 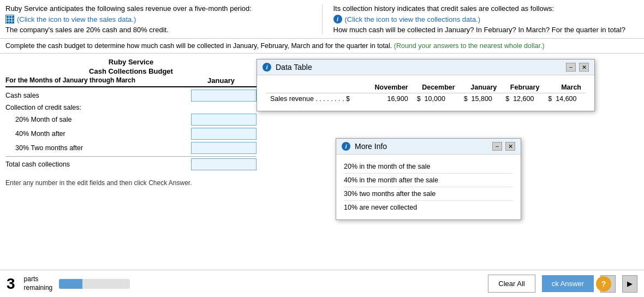 What do you see at coordinates (131, 108) in the screenshot?
I see `budget-row-credit-header: Collection of credit sales:` at bounding box center [131, 108].